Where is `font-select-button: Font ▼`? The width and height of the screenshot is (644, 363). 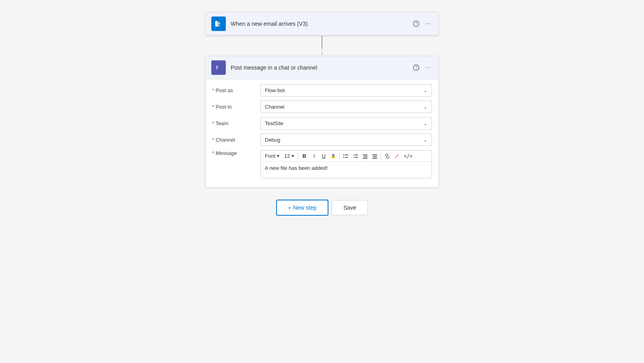 font-select-button: Font ▼ is located at coordinates (272, 156).